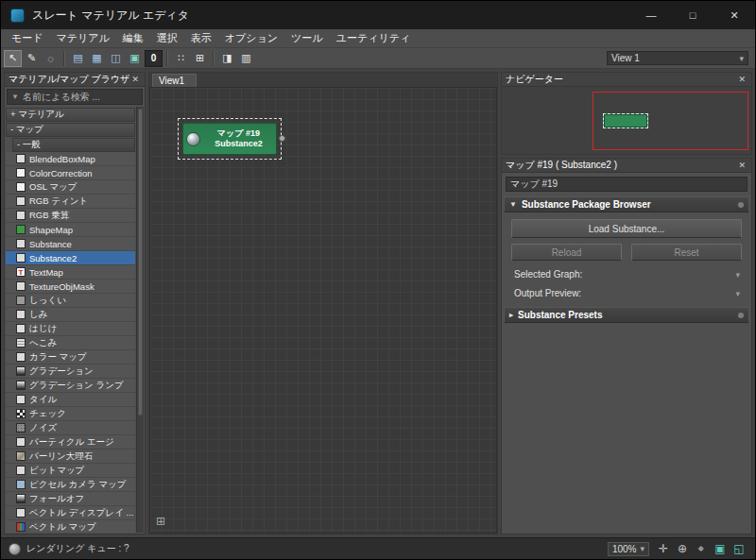 This screenshot has height=560, width=756. What do you see at coordinates (70, 344) in the screenshot?
I see `browser-item: へこみ` at bounding box center [70, 344].